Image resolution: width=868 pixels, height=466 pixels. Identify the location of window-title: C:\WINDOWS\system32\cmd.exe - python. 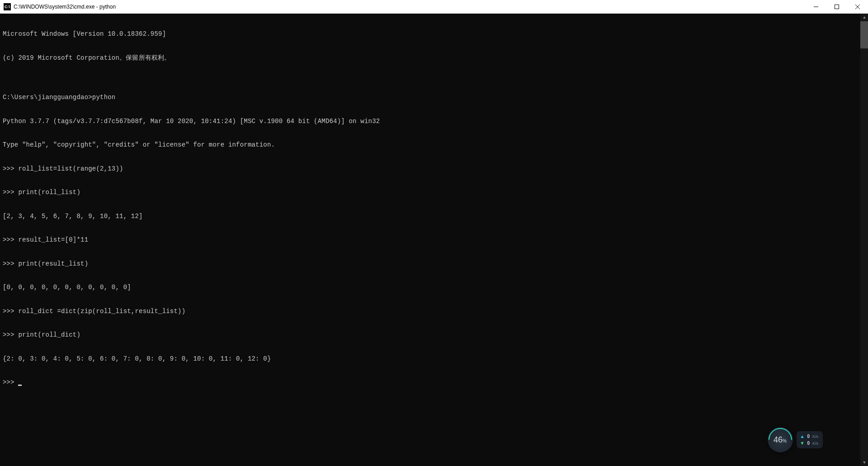
(65, 7).